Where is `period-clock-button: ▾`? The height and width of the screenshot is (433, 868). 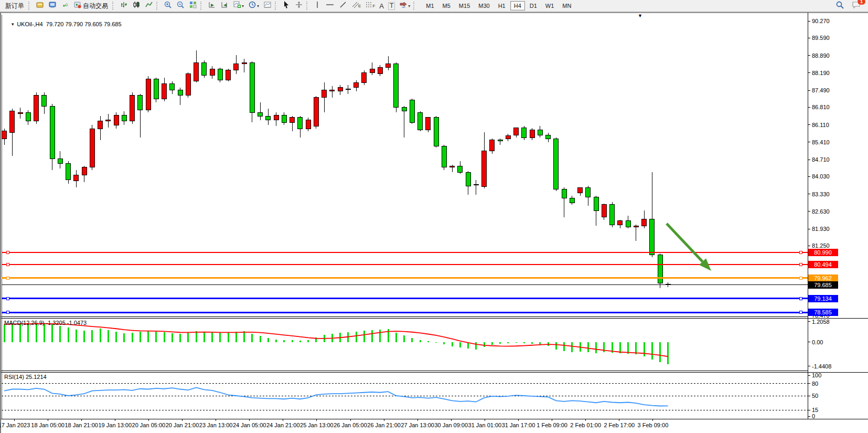
period-clock-button: ▾ is located at coordinates (254, 6).